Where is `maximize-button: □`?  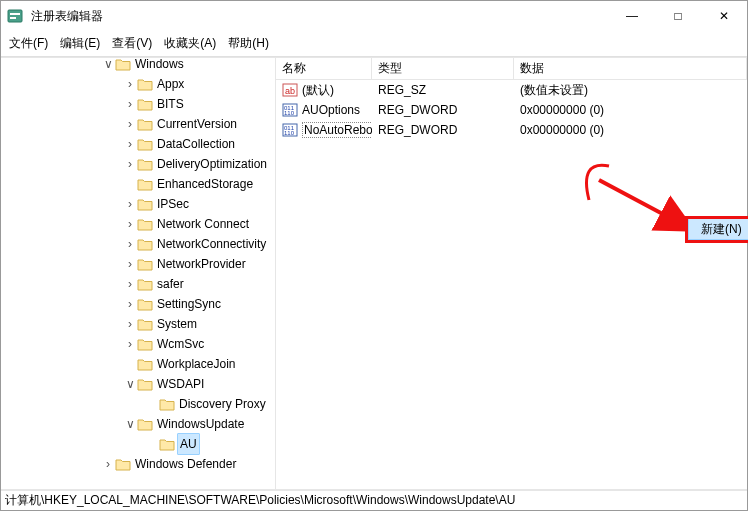
maximize-button: □ is located at coordinates (678, 16).